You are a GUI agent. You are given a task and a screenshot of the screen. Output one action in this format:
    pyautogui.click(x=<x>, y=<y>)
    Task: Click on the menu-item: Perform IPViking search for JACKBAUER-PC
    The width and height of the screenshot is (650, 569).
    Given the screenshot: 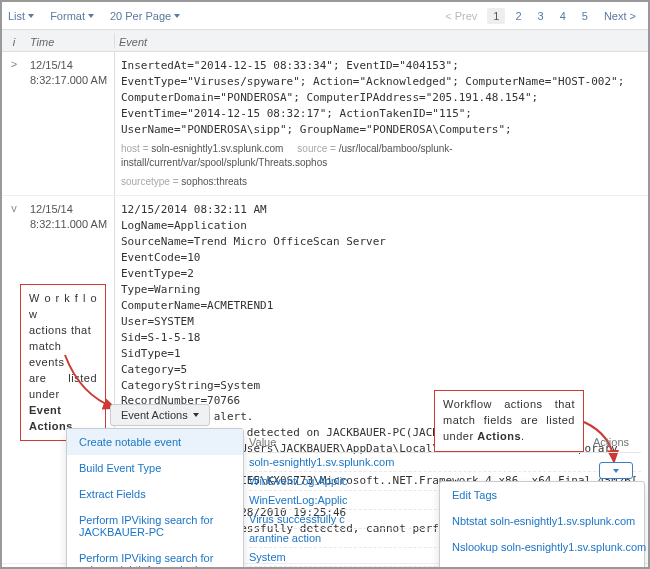 What is the action you would take?
    pyautogui.click(x=155, y=526)
    